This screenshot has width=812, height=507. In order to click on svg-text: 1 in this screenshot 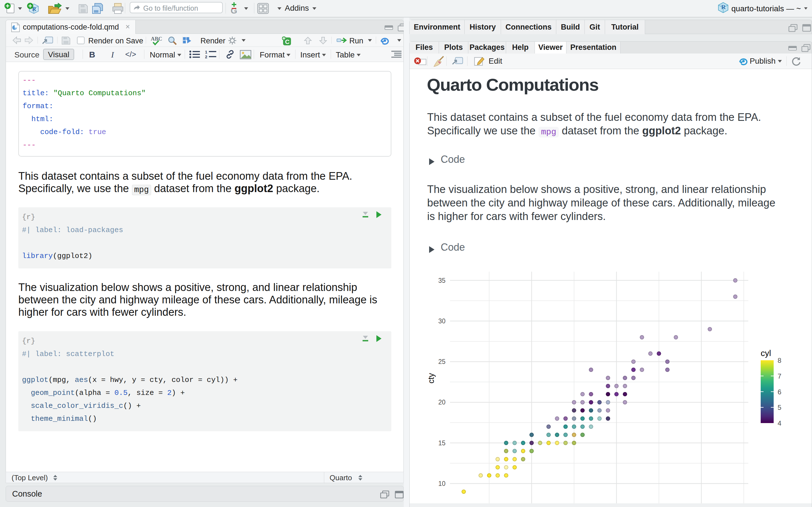, I will do `click(206, 52)`.